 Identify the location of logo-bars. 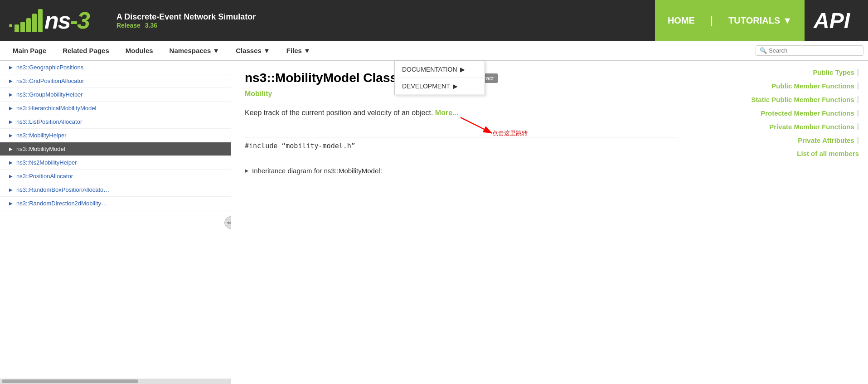
(26, 20).